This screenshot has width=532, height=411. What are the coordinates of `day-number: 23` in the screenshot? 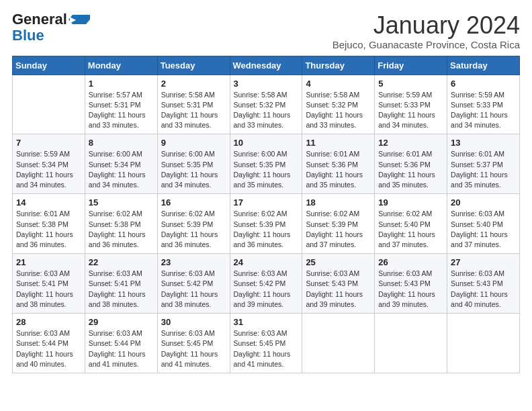 It's located at (194, 262).